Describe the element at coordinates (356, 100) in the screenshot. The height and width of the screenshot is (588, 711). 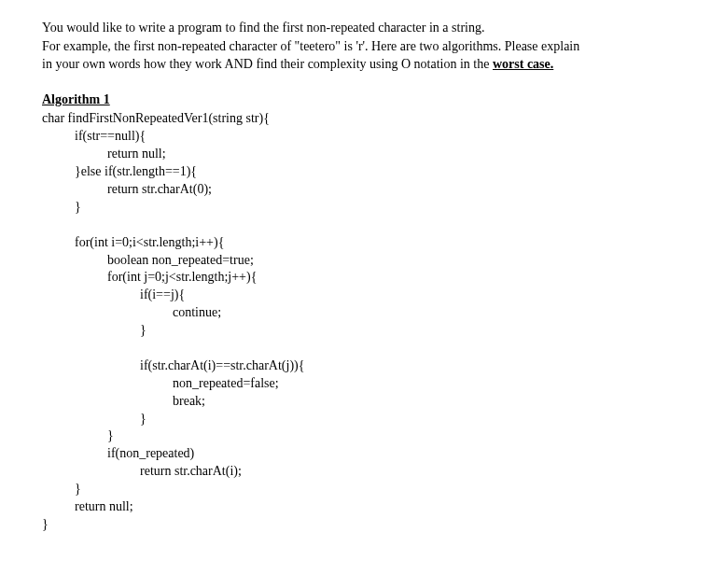
I see `algorithm-heading: Algorithm 1` at that location.